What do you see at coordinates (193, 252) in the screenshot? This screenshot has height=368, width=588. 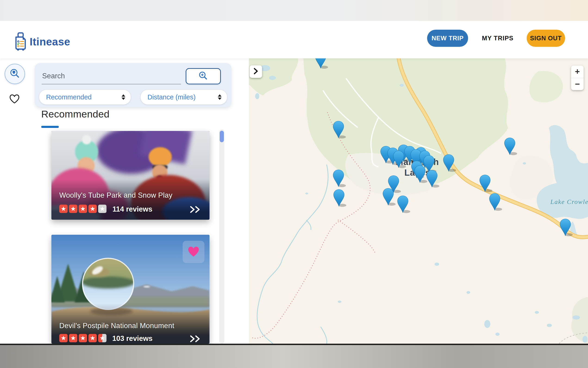 I see `heart-filled-icon` at bounding box center [193, 252].